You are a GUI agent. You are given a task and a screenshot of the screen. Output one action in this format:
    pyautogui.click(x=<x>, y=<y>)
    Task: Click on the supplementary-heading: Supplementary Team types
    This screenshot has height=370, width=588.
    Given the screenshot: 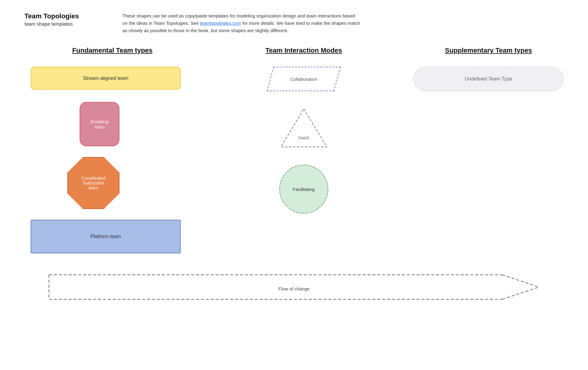 What is the action you would take?
    pyautogui.click(x=488, y=50)
    